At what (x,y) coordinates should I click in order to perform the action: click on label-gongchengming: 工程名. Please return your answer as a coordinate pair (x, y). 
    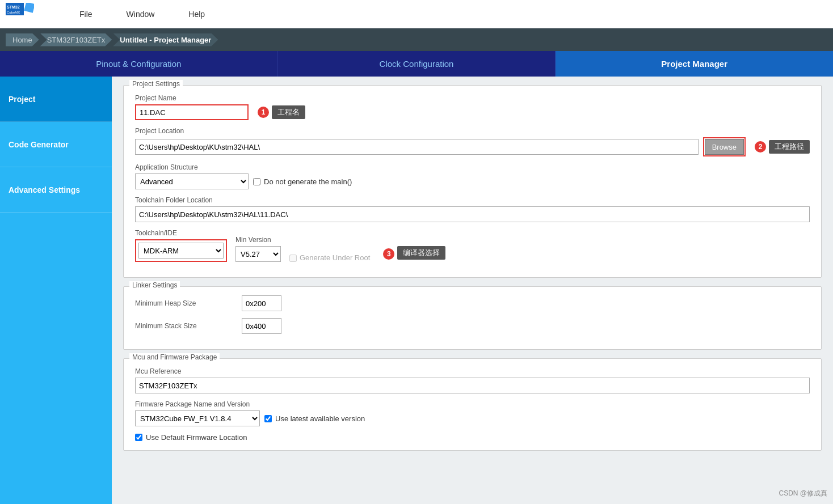
    Looking at the image, I should click on (288, 112).